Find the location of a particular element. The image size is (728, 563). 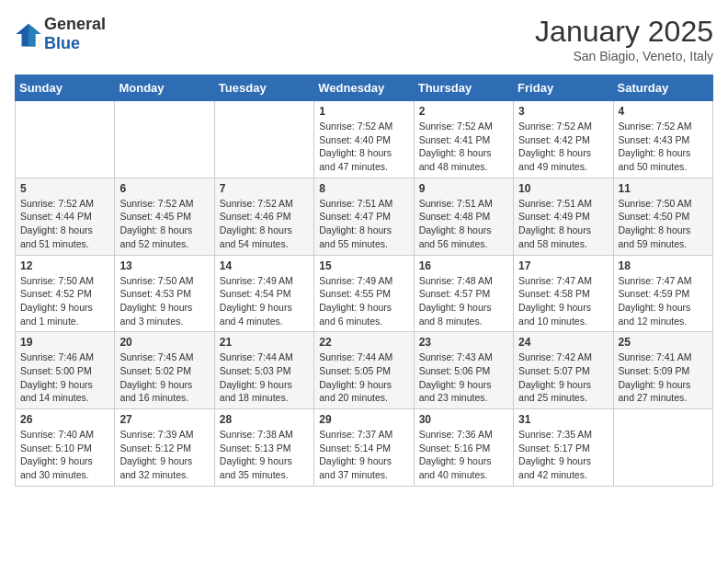

day-info: Sunrise: 7:51 AMSunset: 4:49 PMDaylight:… is located at coordinates (563, 224).